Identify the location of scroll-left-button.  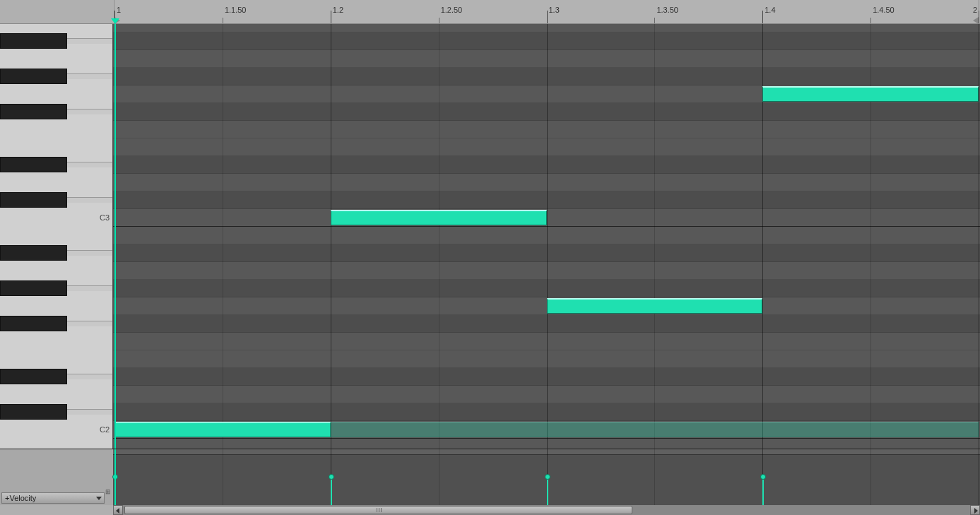
(118, 510).